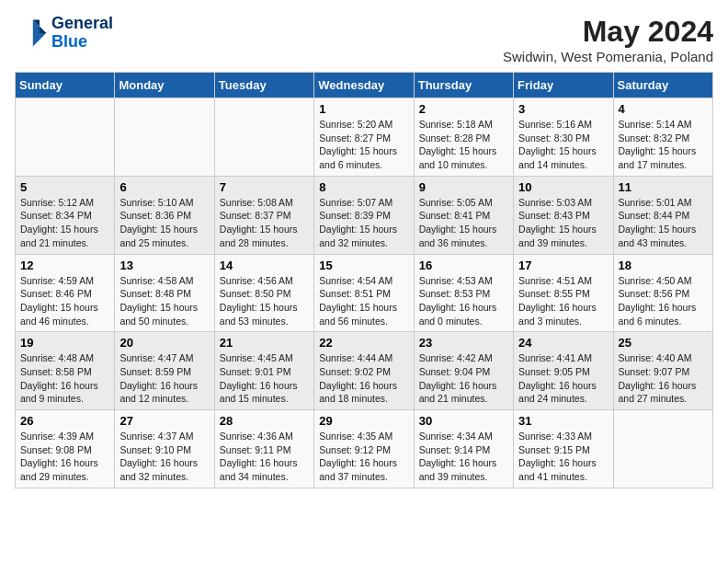  What do you see at coordinates (364, 138) in the screenshot?
I see `calendar-cell: 1Sunrise: 5:20 AM Sunset: 8:27 PM Daylig…` at bounding box center [364, 138].